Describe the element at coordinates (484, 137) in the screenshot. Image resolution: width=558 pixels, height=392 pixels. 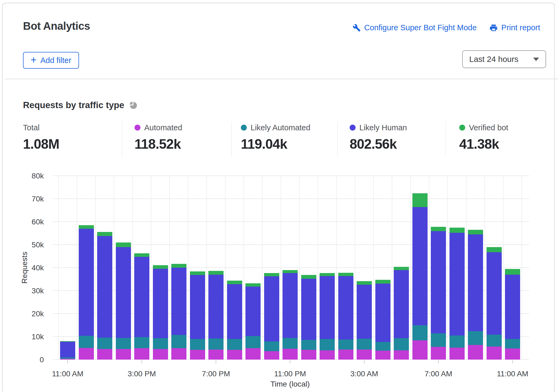
I see `stat-verified-bot: Verified bot 41.38k` at that location.